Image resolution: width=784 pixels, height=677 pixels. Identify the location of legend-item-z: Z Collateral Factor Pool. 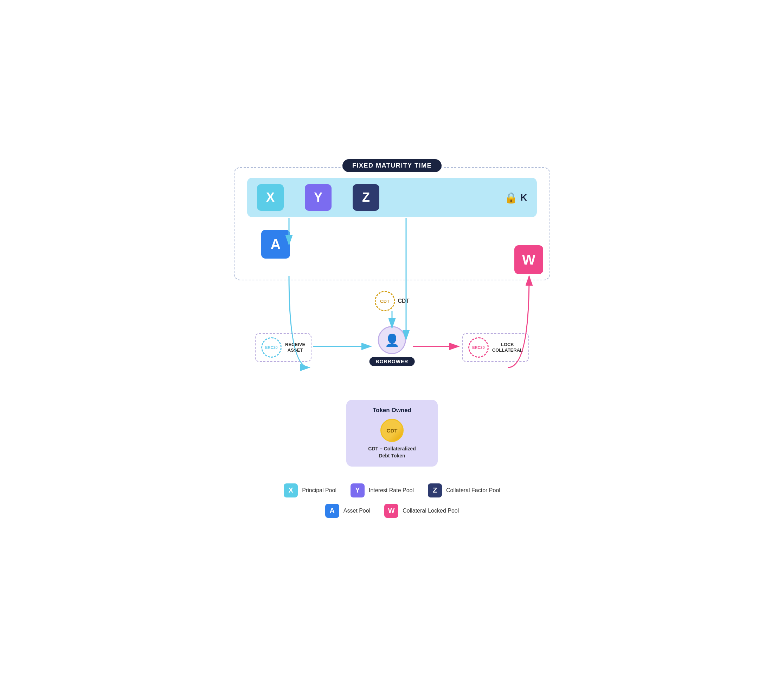
(464, 490).